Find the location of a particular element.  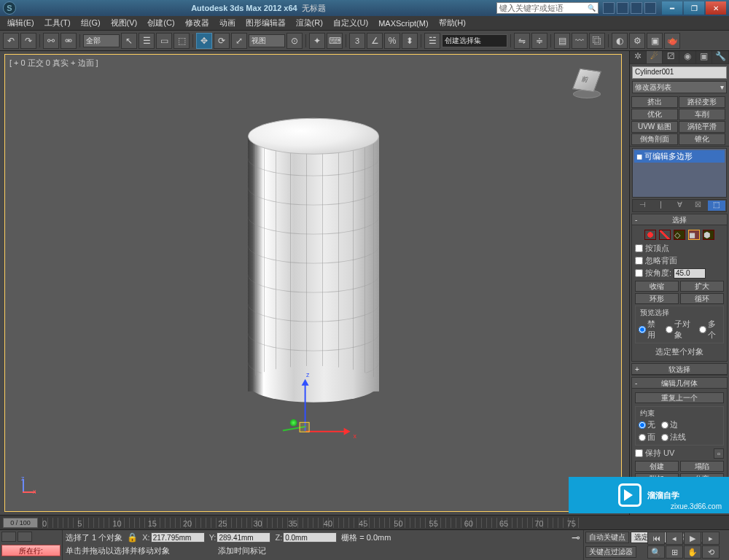

tab-motion: ◉ is located at coordinates (688, 57).